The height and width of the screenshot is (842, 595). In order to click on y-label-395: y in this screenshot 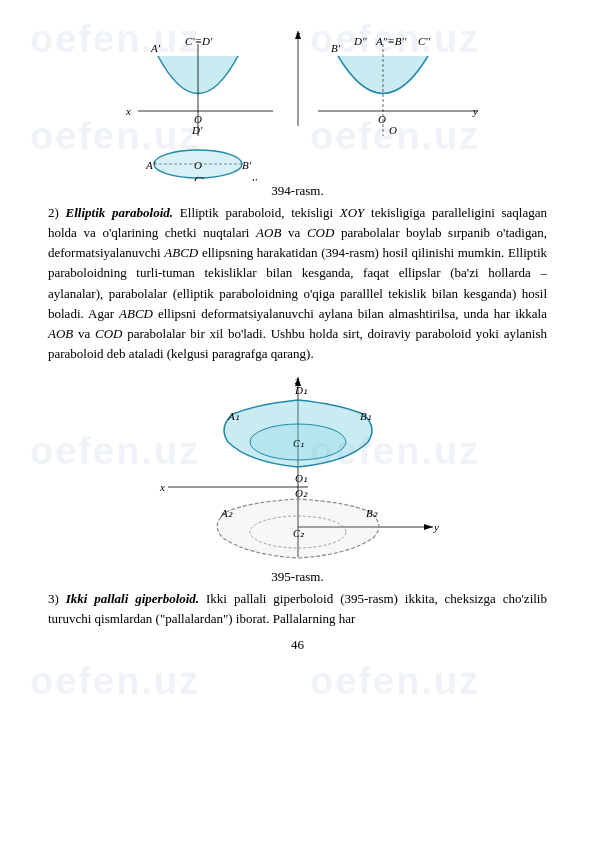, I will do `click(436, 527)`.